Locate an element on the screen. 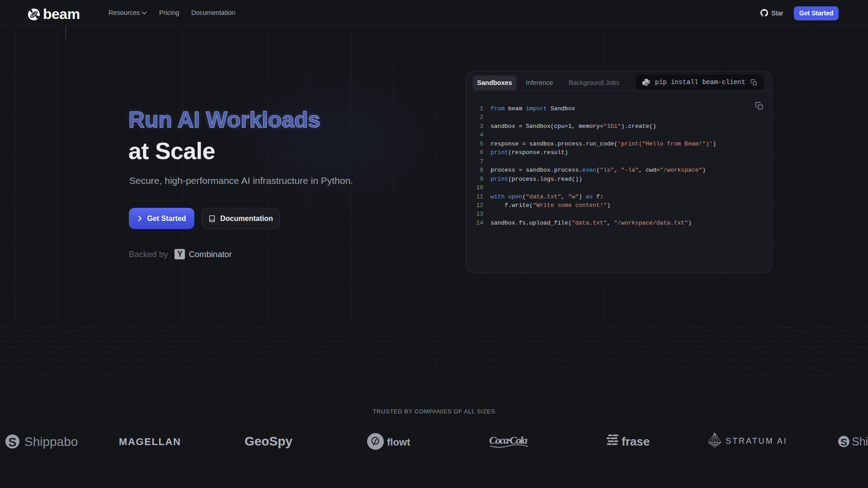 The width and height of the screenshot is (868, 488). svg-text: STRATUM AI is located at coordinates (757, 441).